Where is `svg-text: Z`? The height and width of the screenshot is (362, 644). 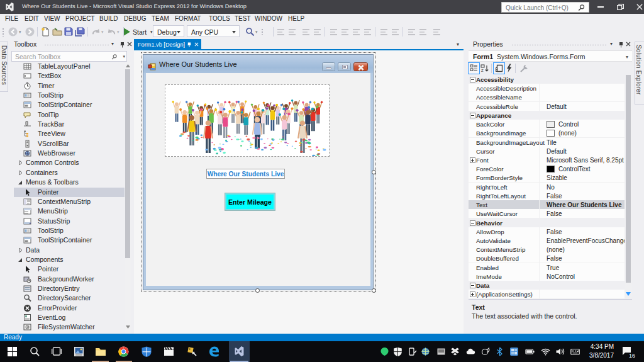
svg-text: Z is located at coordinates (482, 71).